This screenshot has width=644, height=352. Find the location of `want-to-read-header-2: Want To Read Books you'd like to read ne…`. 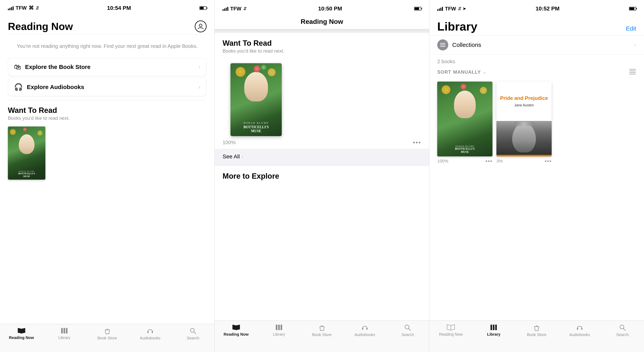

want-to-read-header-2: Want To Read Books you'd like to read ne… is located at coordinates (322, 44).